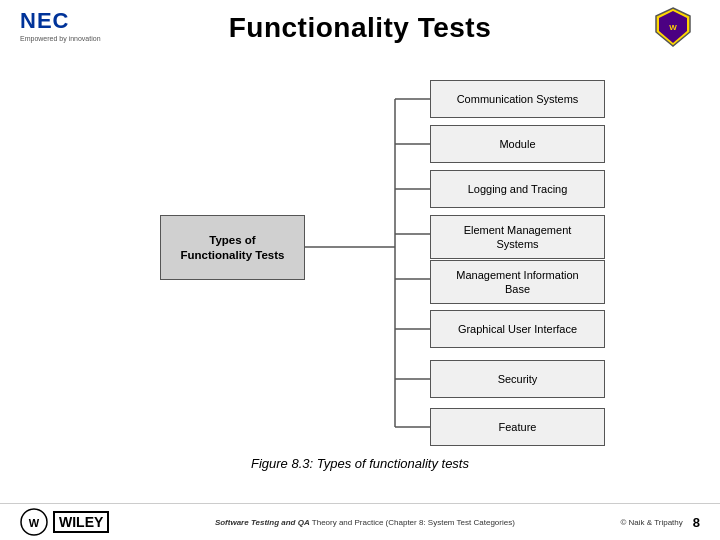  What do you see at coordinates (518, 99) in the screenshot?
I see `box-communication: Communication Systems` at bounding box center [518, 99].